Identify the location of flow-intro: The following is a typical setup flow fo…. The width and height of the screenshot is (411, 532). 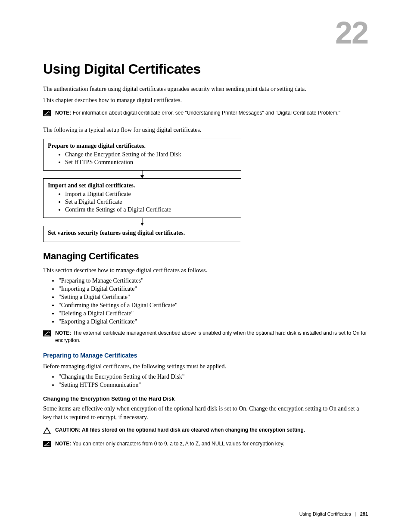
(206, 130).